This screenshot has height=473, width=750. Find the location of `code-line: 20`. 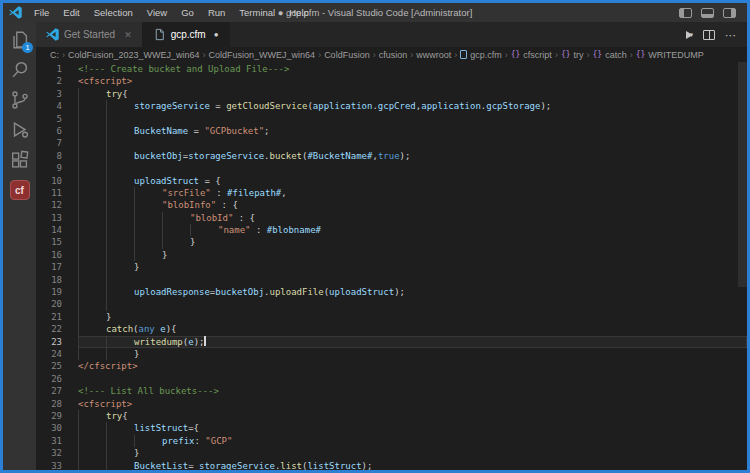

code-line: 20 is located at coordinates (392, 304).